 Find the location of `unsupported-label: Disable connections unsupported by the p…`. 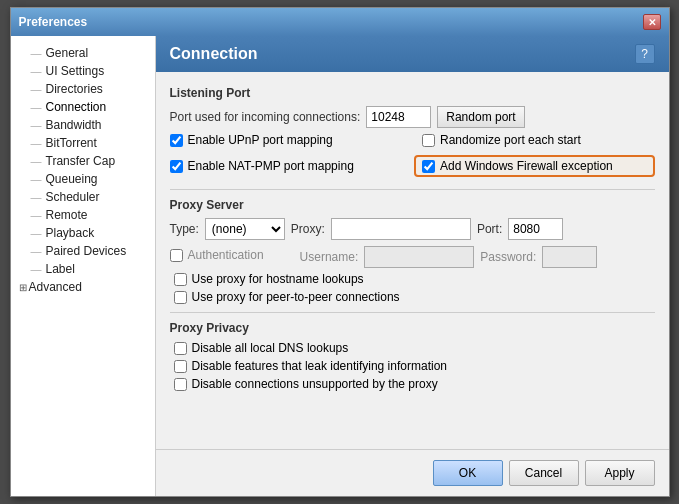

unsupported-label: Disable connections unsupported by the p… is located at coordinates (315, 384).